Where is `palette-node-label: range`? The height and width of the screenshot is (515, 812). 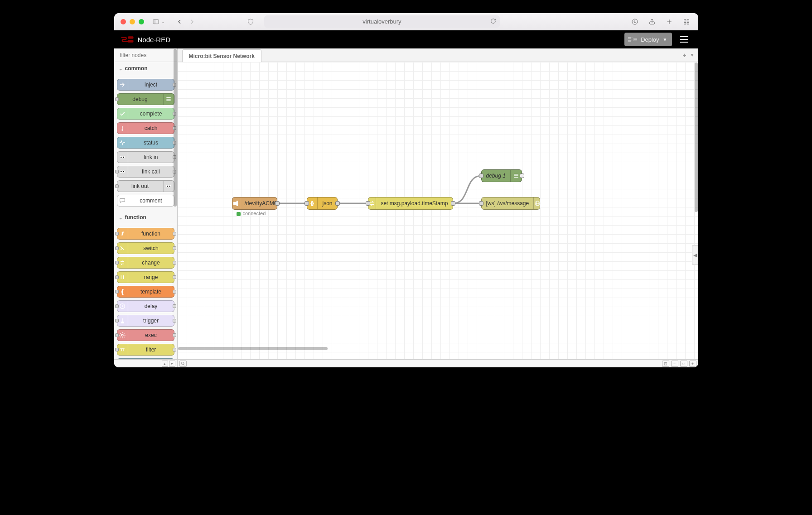 palette-node-label: range is located at coordinates (151, 277).